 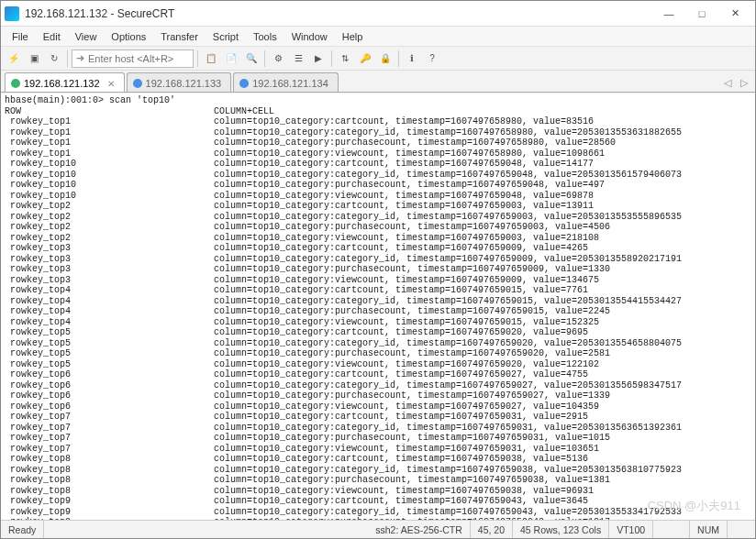 I want to click on terminal-line: rowkey_top8 column=top10_category:catego…, so click(x=378, y=470).